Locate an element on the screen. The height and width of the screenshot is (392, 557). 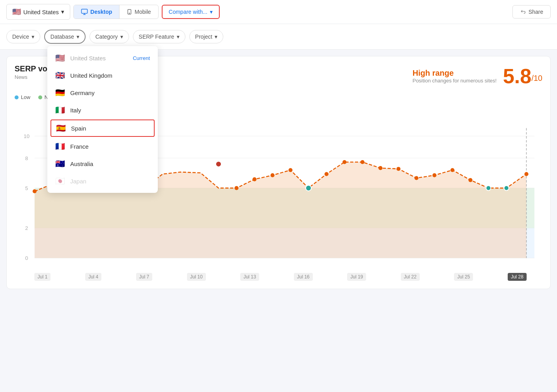
x-label-jul28: Jul 28 is located at coordinates (517, 277).